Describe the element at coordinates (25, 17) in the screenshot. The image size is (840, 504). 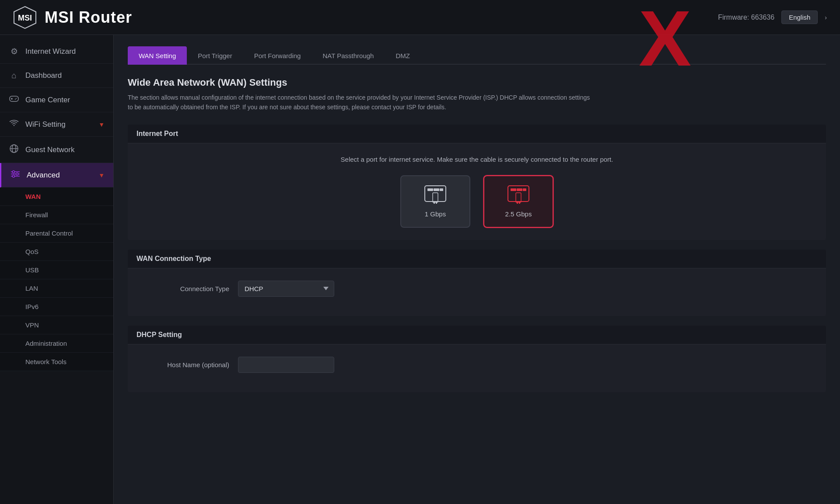
I see `msi-logo: MSI` at that location.